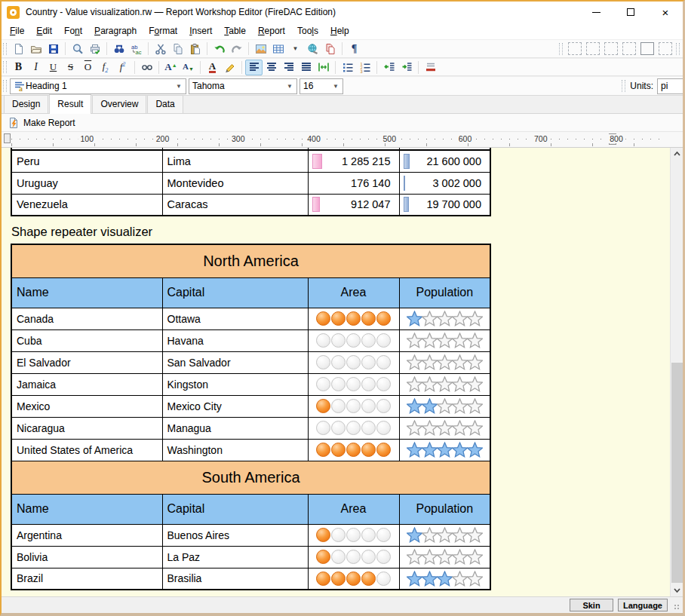 Image resolution: width=685 pixels, height=616 pixels. I want to click on population-value: 3 002 000, so click(461, 183).